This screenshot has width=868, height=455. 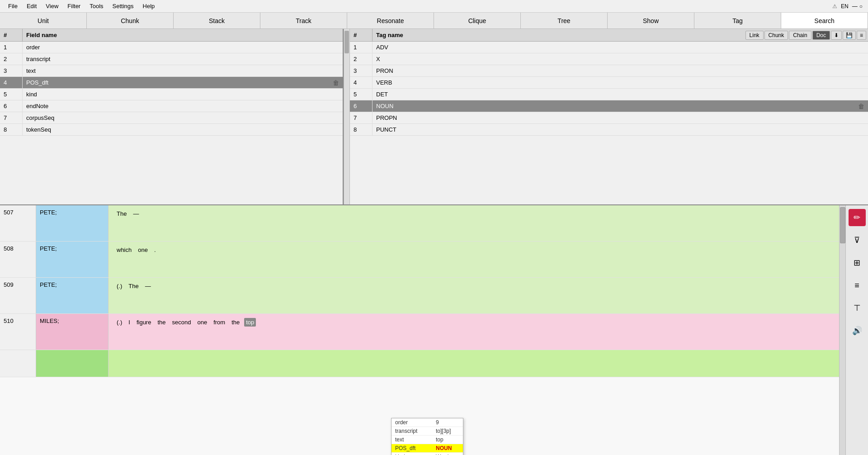 What do you see at coordinates (620, 59) in the screenshot?
I see `right-row-name-2: X` at bounding box center [620, 59].